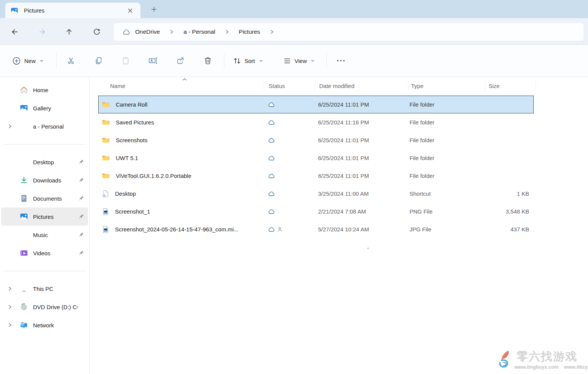  What do you see at coordinates (199, 32) in the screenshot?
I see `breadcrumb-item-a-personal: a - Personal` at bounding box center [199, 32].